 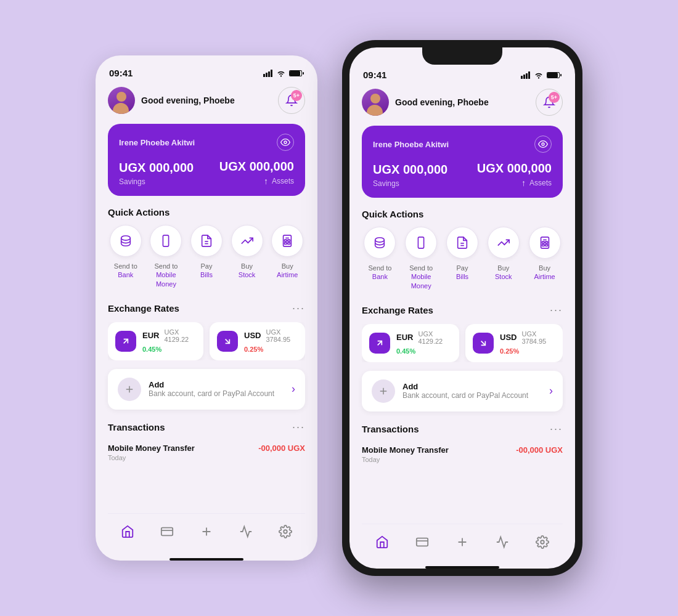 What do you see at coordinates (216, 389) in the screenshot?
I see `add-text-left: Add Bank account, card or PayPal Account` at bounding box center [216, 389].